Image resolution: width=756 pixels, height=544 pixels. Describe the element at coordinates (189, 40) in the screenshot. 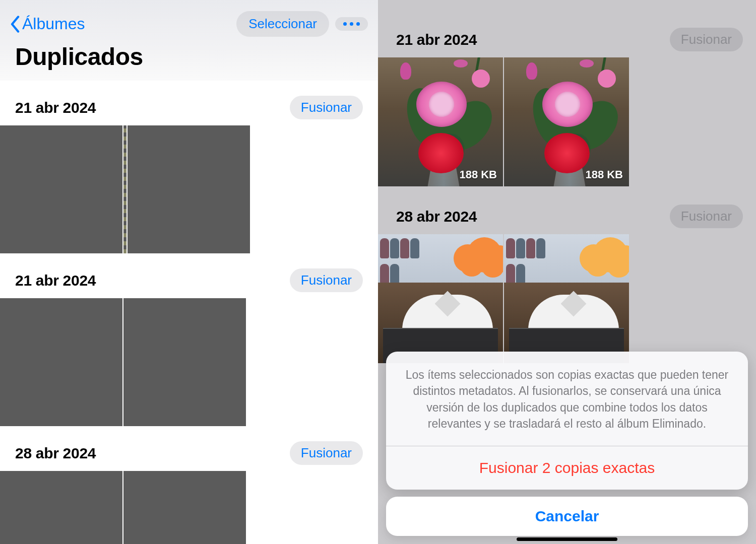

I see `header: Álbumes Seleccionar Duplicados` at that location.